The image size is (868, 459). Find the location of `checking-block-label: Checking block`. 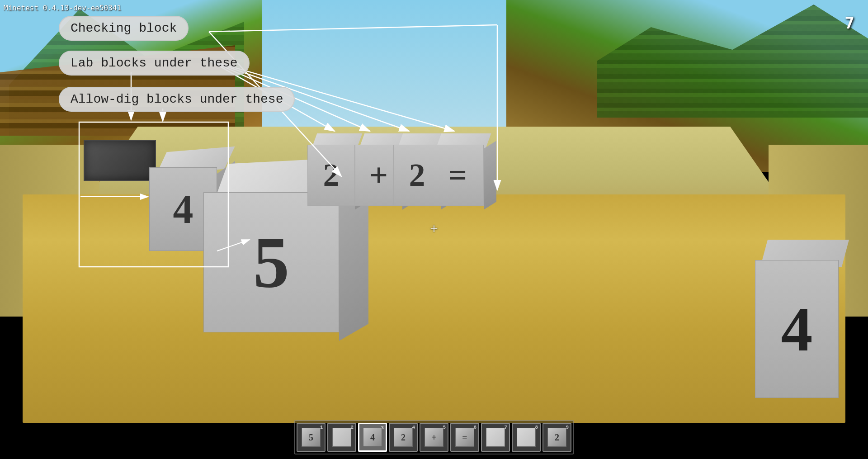

checking-block-label: Checking block is located at coordinates (124, 28).